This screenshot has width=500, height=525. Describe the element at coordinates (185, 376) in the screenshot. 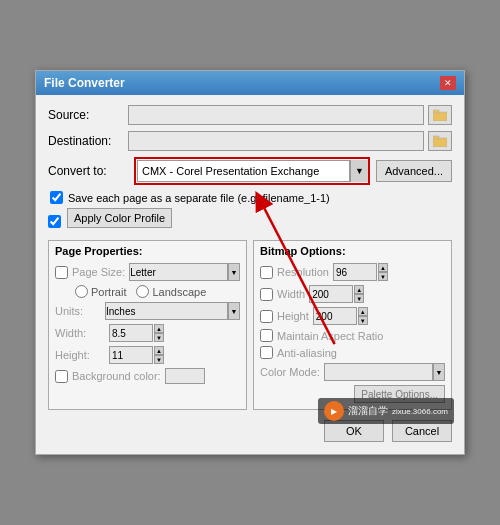

I see `bg-color-swatch` at that location.